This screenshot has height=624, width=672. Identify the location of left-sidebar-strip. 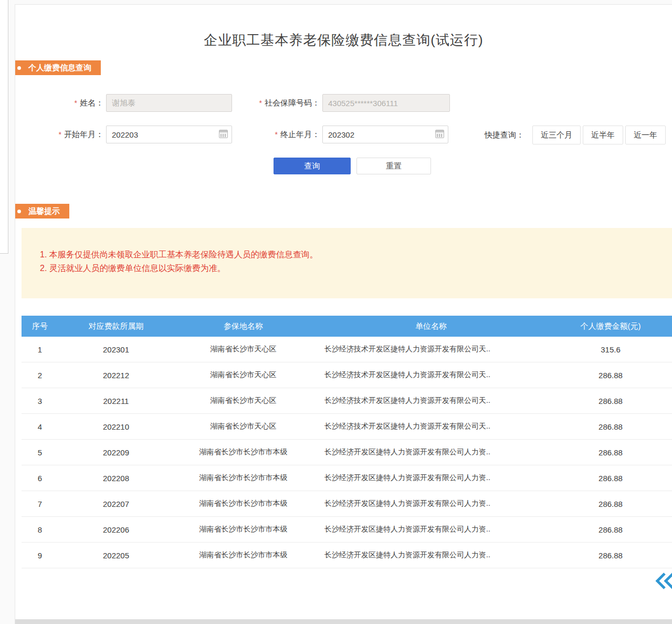
(4, 127).